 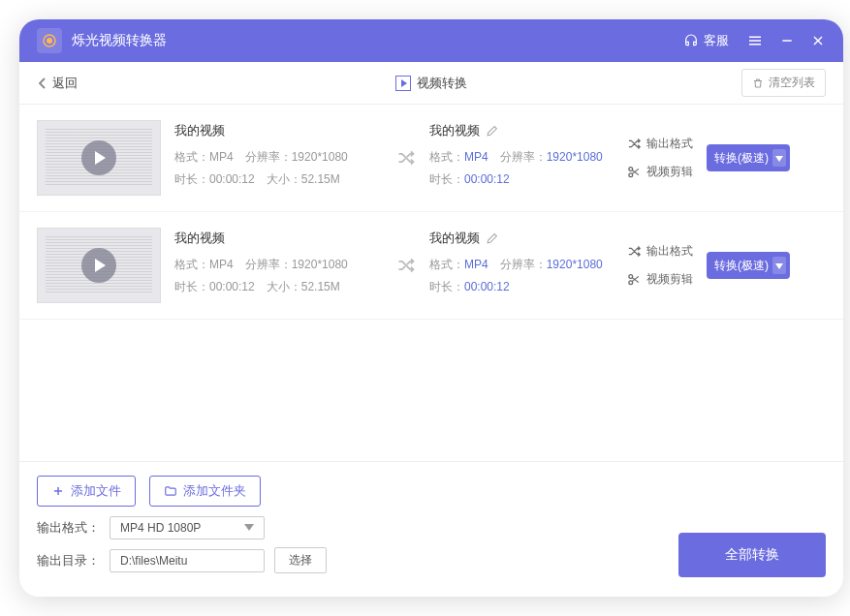 What do you see at coordinates (205, 491) in the screenshot?
I see `add-folder-button: 添加文件夹` at bounding box center [205, 491].